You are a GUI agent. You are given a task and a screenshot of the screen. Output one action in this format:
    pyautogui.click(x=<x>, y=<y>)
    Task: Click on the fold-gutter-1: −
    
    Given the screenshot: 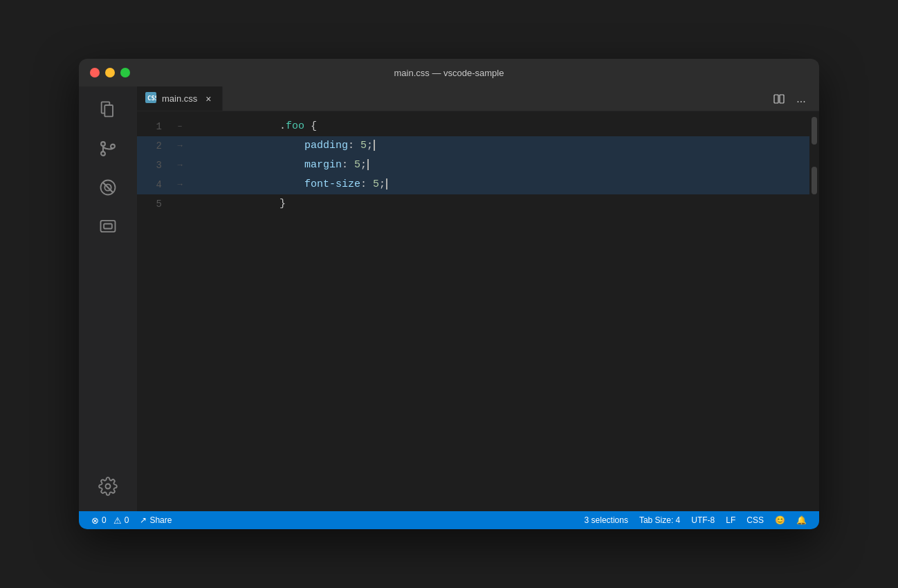 What is the action you would take?
    pyautogui.click(x=180, y=127)
    